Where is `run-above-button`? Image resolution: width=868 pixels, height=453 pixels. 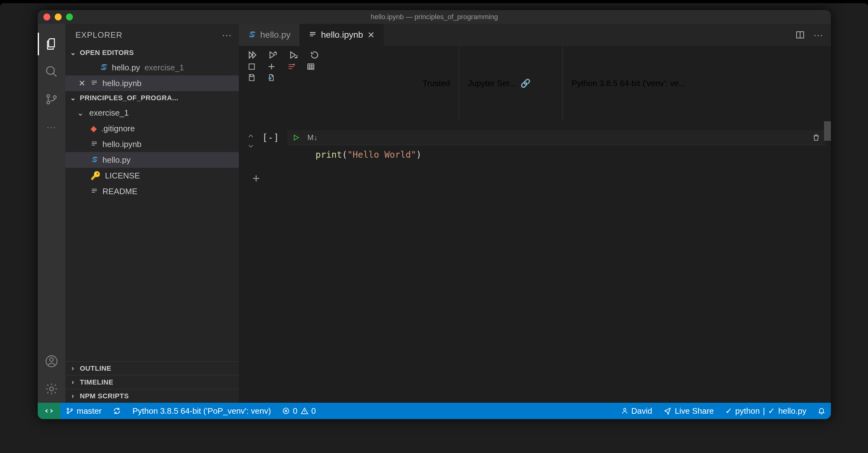
run-above-button is located at coordinates (273, 55).